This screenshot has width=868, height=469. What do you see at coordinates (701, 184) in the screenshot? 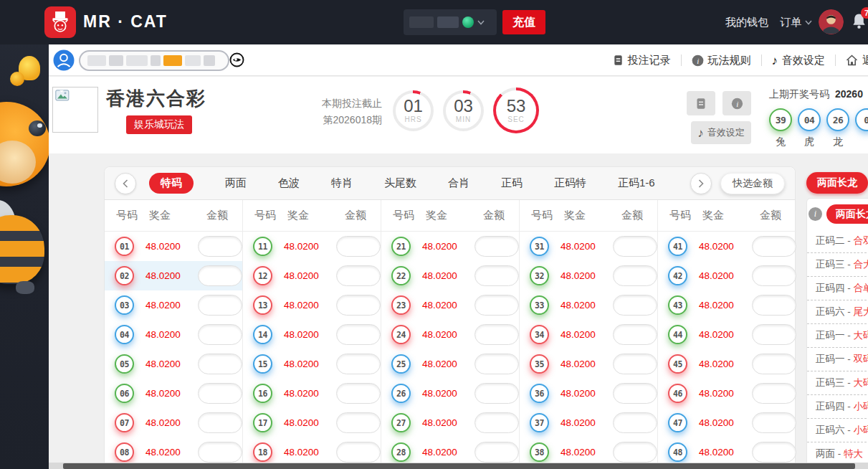
I see `tabs-next-button` at bounding box center [701, 184].